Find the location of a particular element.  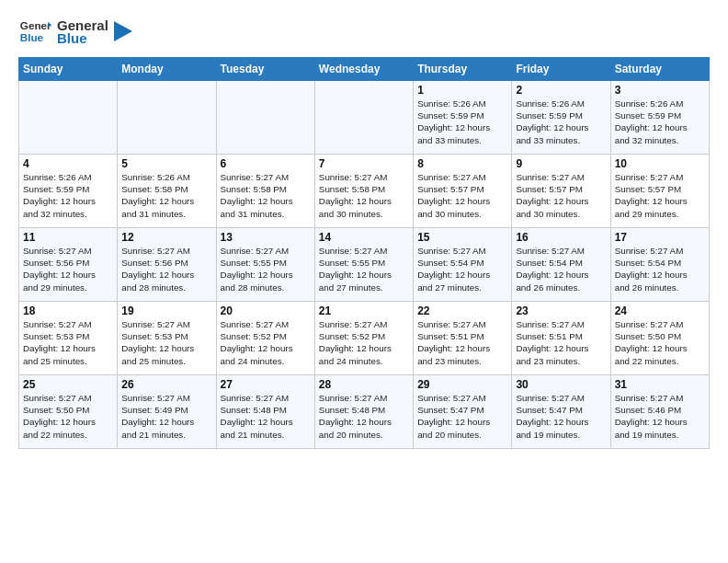

day-number: 24 is located at coordinates (660, 311).